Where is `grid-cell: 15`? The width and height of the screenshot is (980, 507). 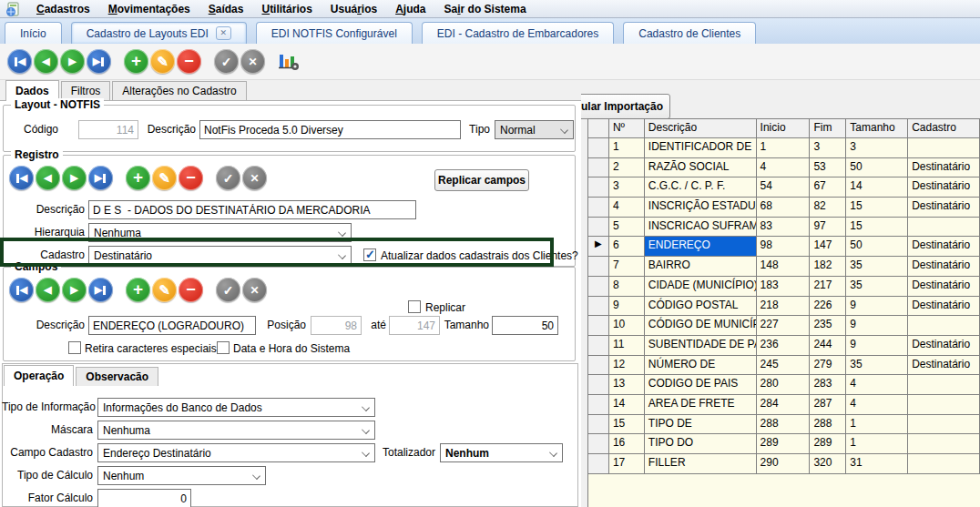
grid-cell: 15 is located at coordinates (877, 228).